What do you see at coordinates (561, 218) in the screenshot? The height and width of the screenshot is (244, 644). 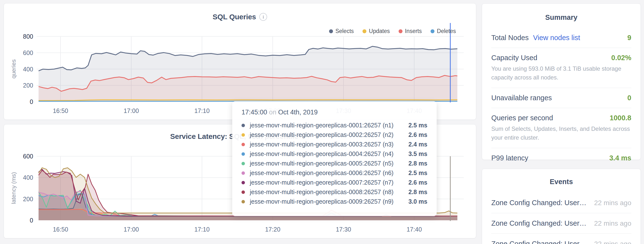 I see `events-panel-body: Zone Config Changed: User… 22 mins ago Z…` at bounding box center [561, 218].